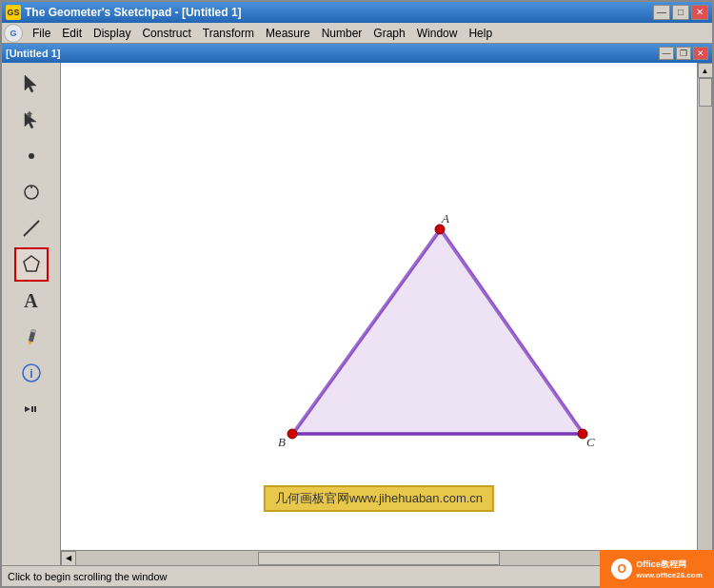 Image resolution: width=714 pixels, height=588 pixels. I want to click on toolbar: A i, so click(31, 314).